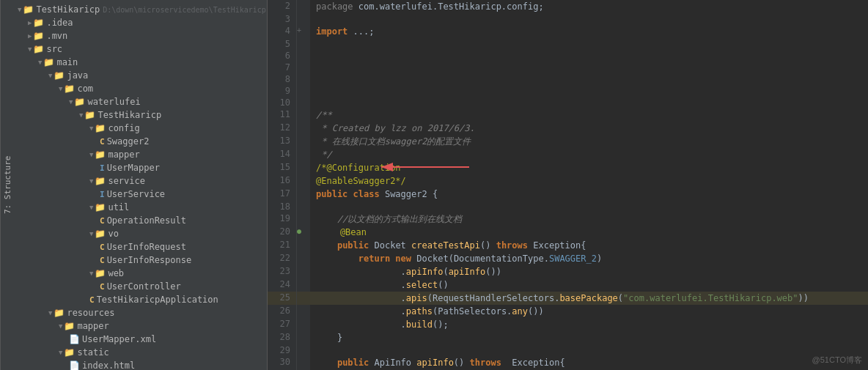  What do you see at coordinates (158, 300) in the screenshot?
I see `tree-application-label: TestHikaricpApplication` at bounding box center [158, 300].